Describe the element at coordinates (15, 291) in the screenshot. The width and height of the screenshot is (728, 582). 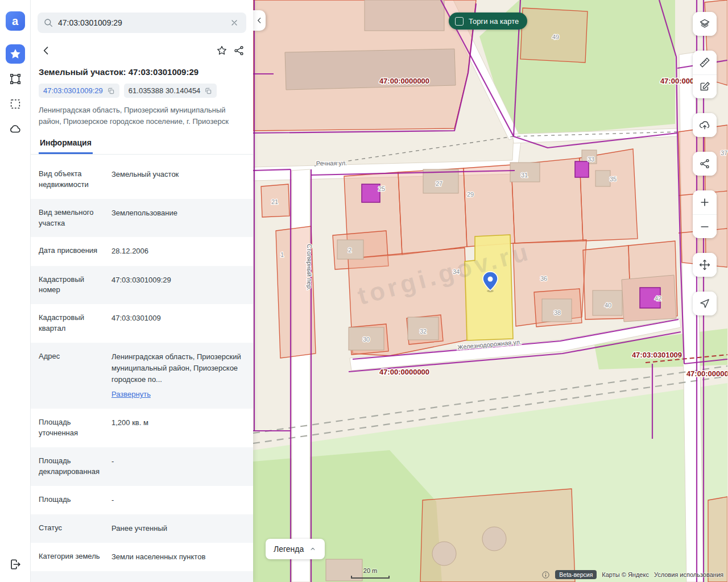
I see `rail: a` at that location.